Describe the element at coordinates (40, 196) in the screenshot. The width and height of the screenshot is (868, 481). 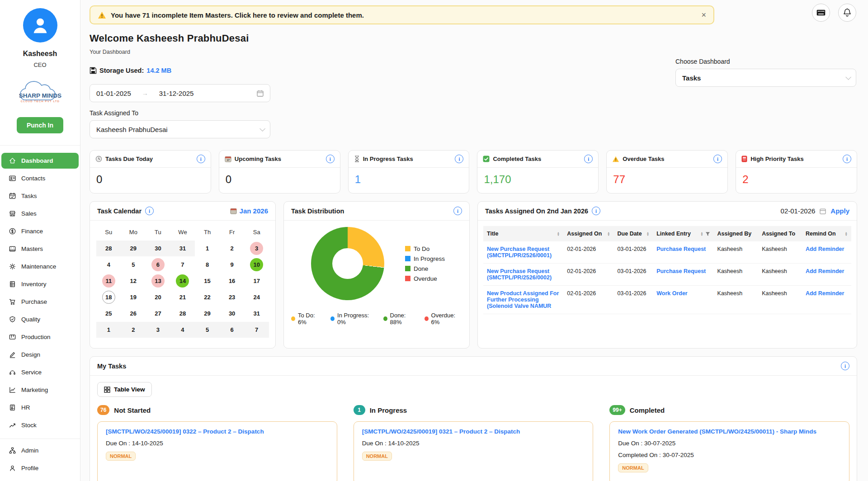
I see `sidebar-item-tasks: Tasks` at that location.